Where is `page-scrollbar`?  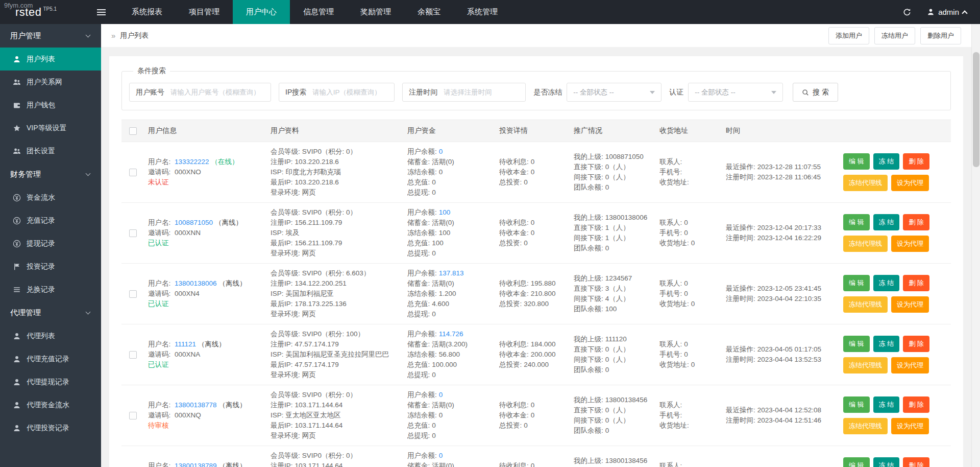 page-scrollbar is located at coordinates (976, 245).